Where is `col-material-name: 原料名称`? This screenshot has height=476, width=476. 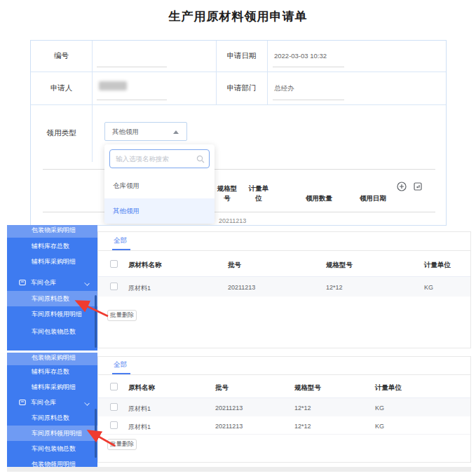 col-material-name: 原料名称 is located at coordinates (142, 388).